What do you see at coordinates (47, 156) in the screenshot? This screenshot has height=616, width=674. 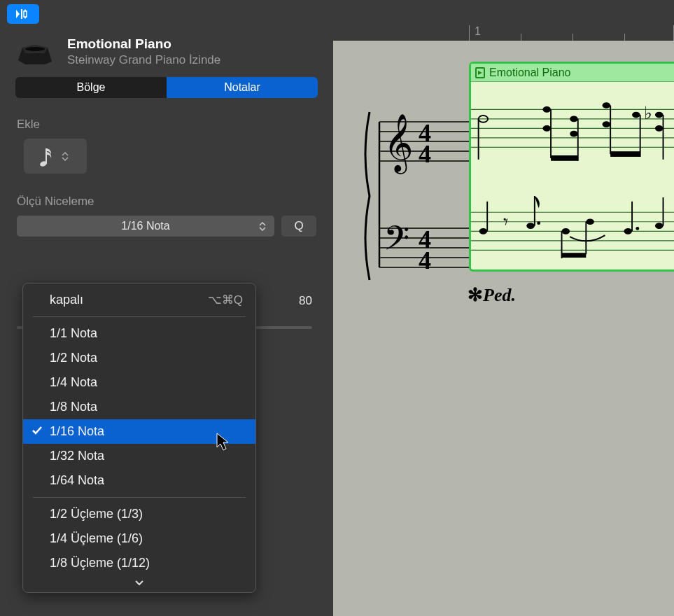 I see `sixteenth-note-icon` at bounding box center [47, 156].